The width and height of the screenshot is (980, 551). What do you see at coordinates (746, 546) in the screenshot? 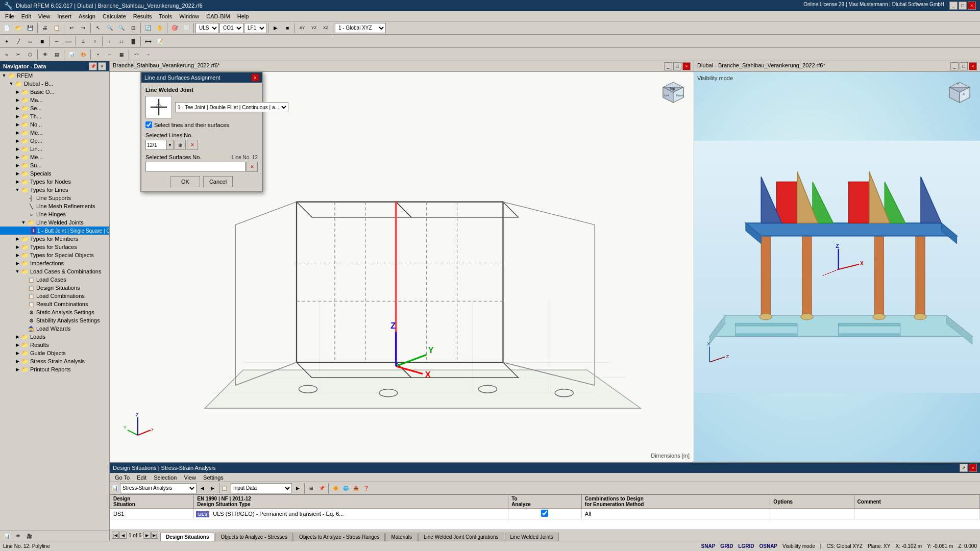
I see `status-lgrid: LGRID` at bounding box center [746, 546].